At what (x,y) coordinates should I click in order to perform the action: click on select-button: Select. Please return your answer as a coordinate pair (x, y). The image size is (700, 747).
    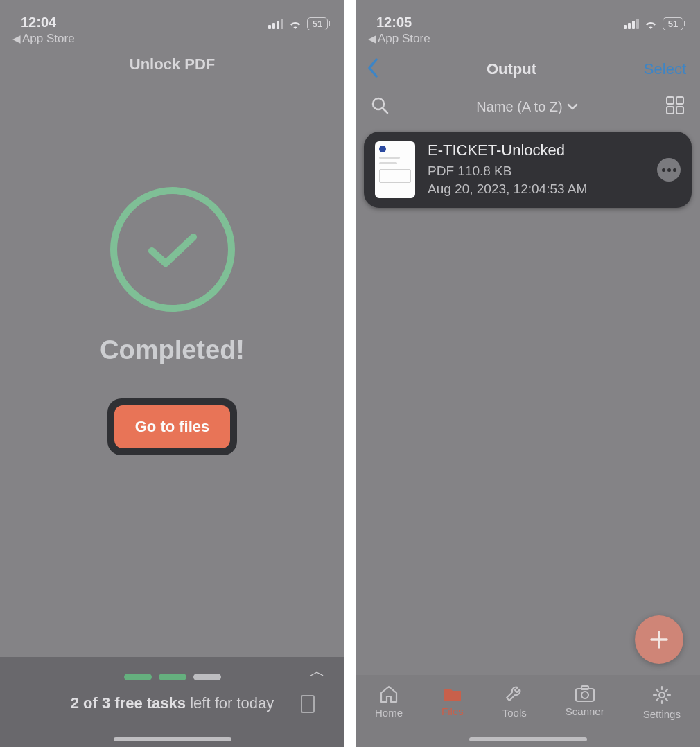
    Looking at the image, I should click on (665, 69).